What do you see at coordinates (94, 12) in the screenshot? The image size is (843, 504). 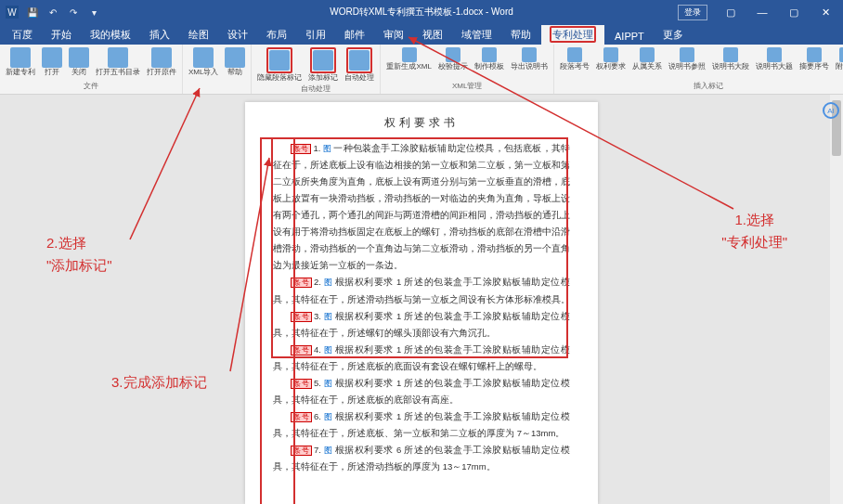 I see `qat-more-icon: ▾` at bounding box center [94, 12].